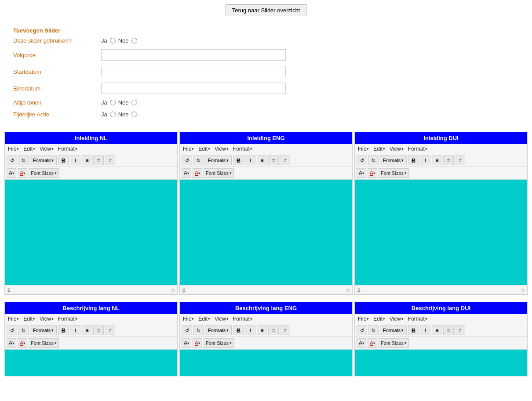  What do you see at coordinates (379, 319) in the screenshot?
I see `edit-menu-bdui: Edit▾` at bounding box center [379, 319].